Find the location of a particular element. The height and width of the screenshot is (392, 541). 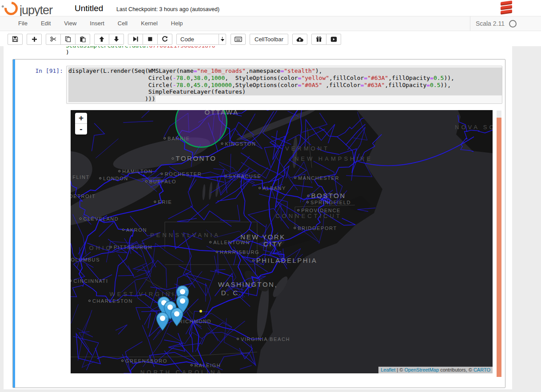

menu-view: View is located at coordinates (70, 23).